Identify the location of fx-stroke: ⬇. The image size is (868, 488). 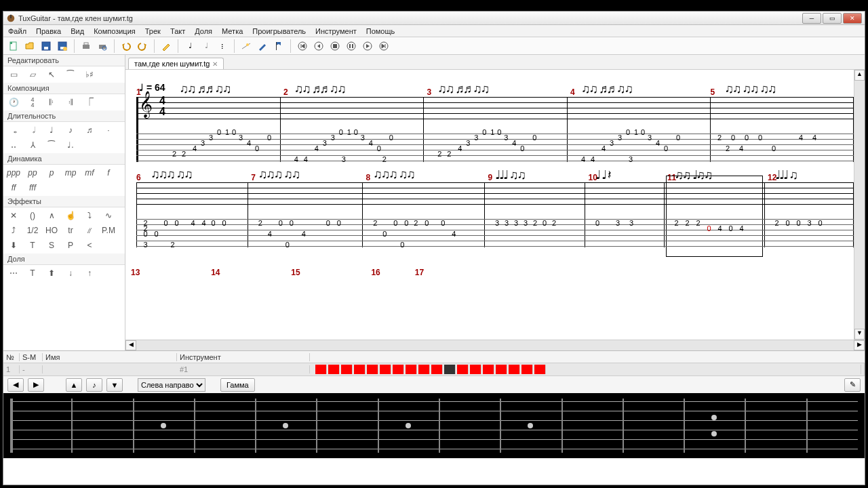
(14, 245).